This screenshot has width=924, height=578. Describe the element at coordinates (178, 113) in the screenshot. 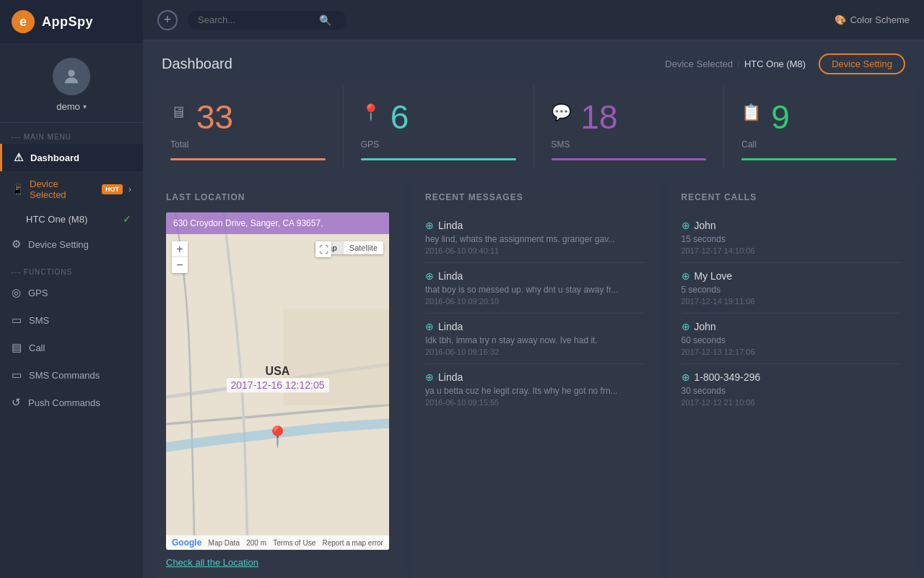

I see `total-icon: 🖥` at that location.